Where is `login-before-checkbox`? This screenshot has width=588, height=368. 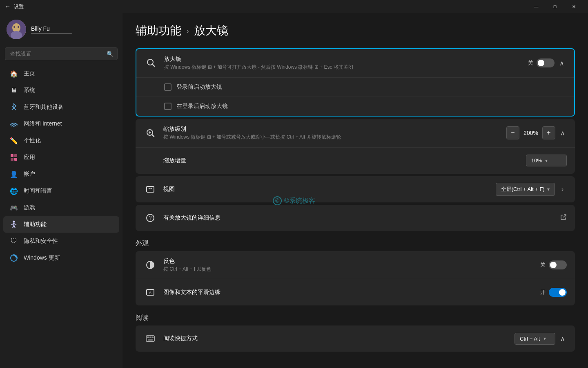
login-before-checkbox is located at coordinates (168, 87).